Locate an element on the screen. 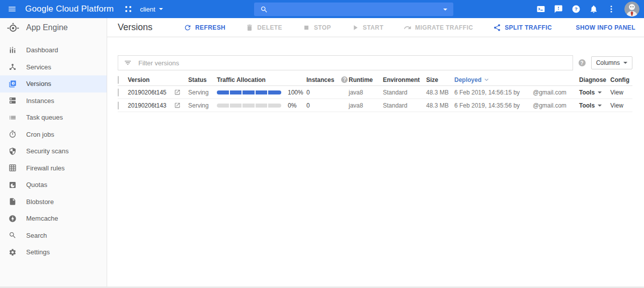  delete-label: DELETE is located at coordinates (270, 28).